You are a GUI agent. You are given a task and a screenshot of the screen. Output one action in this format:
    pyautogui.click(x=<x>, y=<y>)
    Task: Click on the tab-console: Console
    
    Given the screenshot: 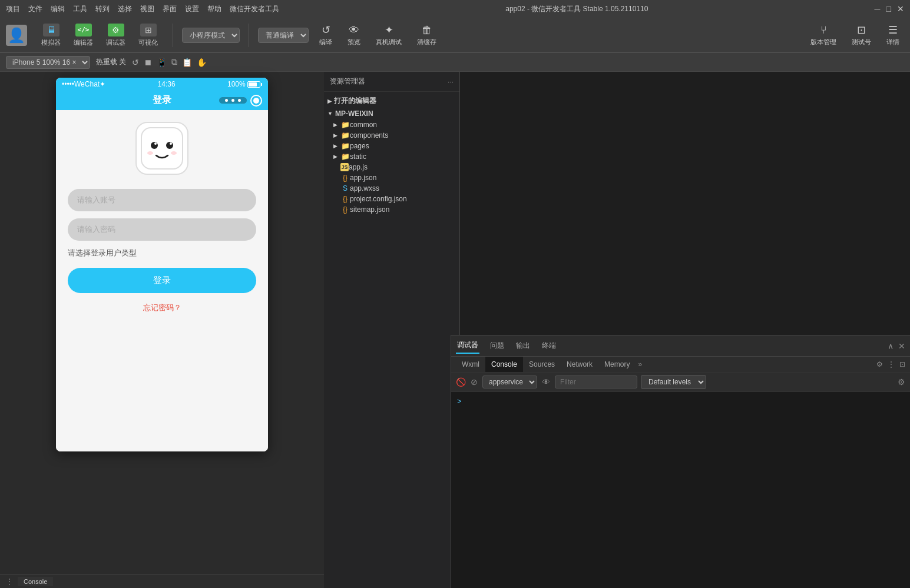 What is the action you would take?
    pyautogui.click(x=504, y=364)
    